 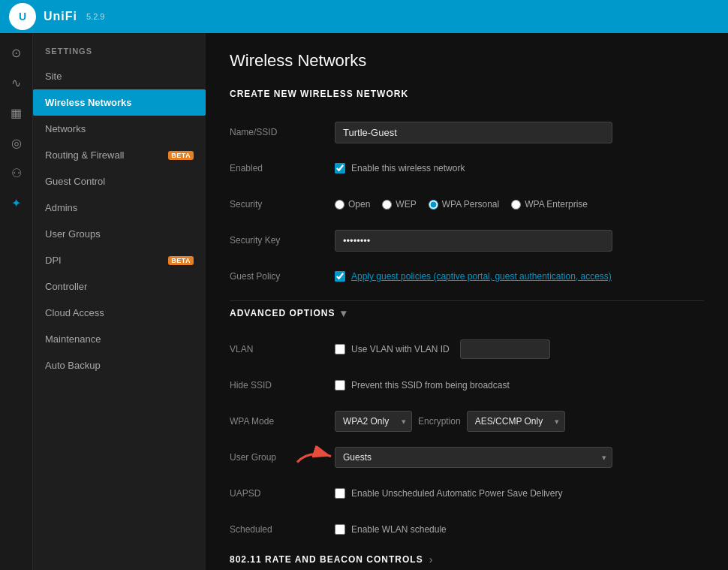 What do you see at coordinates (282, 421) in the screenshot?
I see `wpa-mode-label: WPA Mode` at bounding box center [282, 421].